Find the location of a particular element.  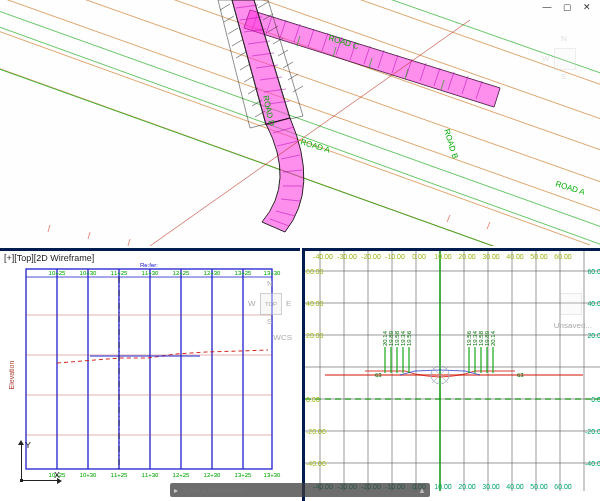

command-input is located at coordinates (298, 490).